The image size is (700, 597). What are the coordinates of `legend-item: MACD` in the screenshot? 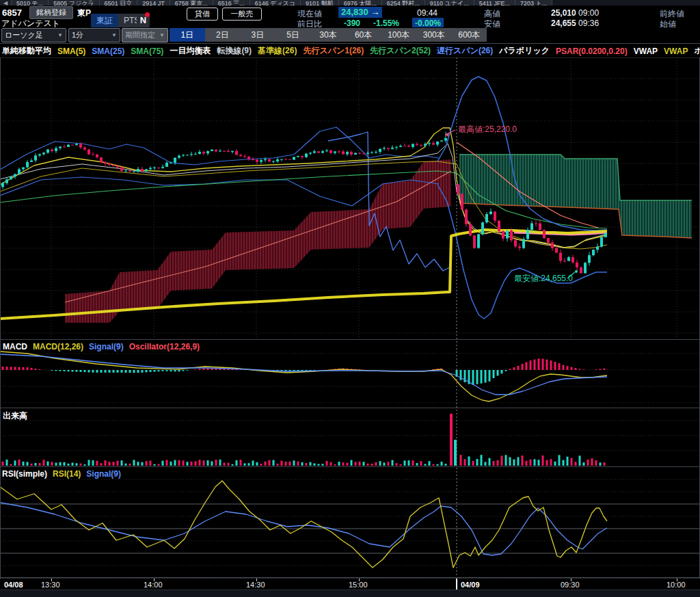 It's located at (15, 347).